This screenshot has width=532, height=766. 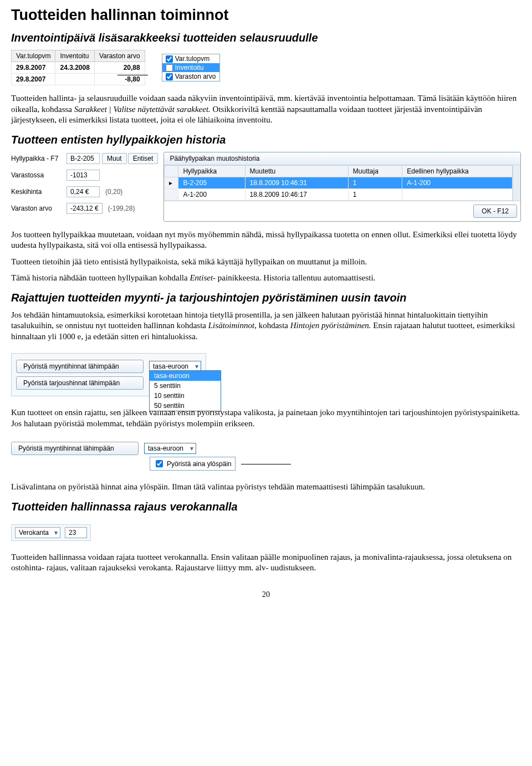 What do you see at coordinates (185, 386) in the screenshot?
I see `combo-option: 5 senttiin` at bounding box center [185, 386].